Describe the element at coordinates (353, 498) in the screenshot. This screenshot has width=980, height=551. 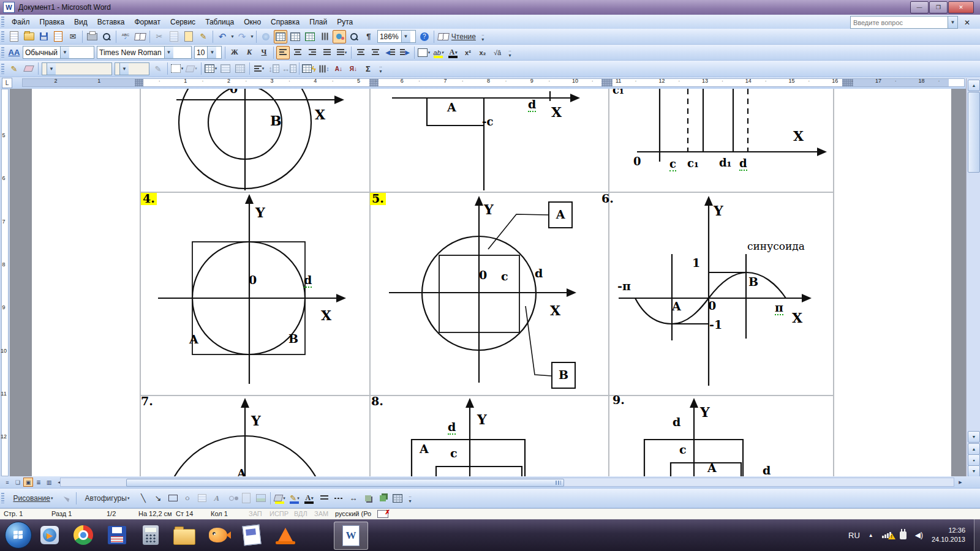
I see `arrow-style-button: ↔` at that location.